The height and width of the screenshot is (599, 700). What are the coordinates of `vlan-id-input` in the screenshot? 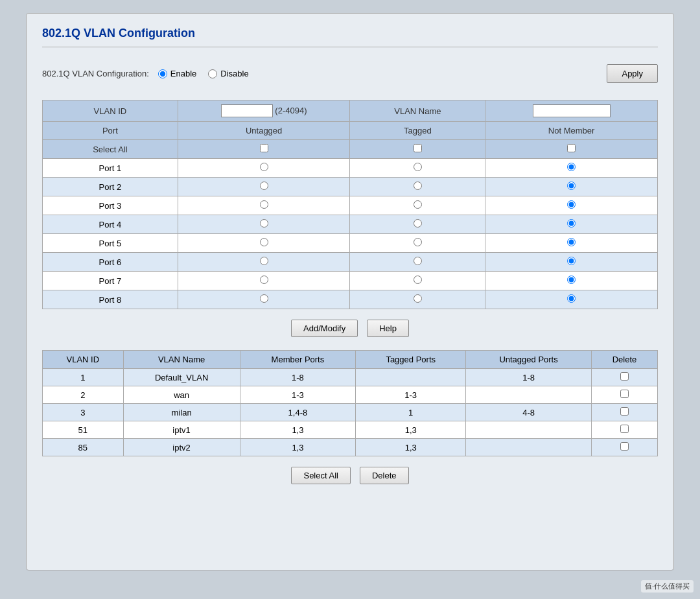 It's located at (247, 111).